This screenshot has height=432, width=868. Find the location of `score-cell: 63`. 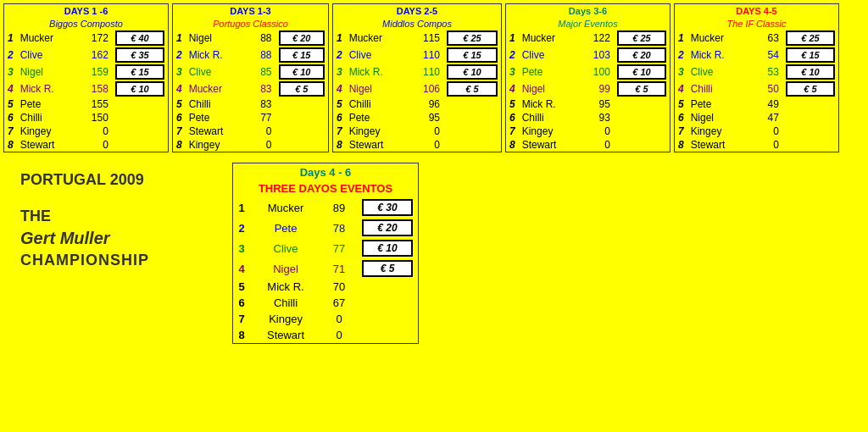

score-cell: 63 is located at coordinates (765, 38).